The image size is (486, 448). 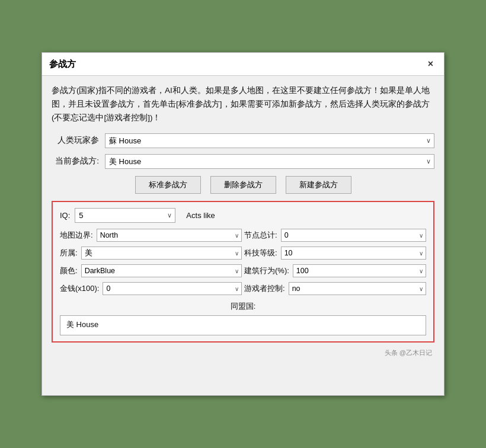 What do you see at coordinates (151, 289) in the screenshot?
I see `money-row: 金钱(x100): 0` at bounding box center [151, 289].